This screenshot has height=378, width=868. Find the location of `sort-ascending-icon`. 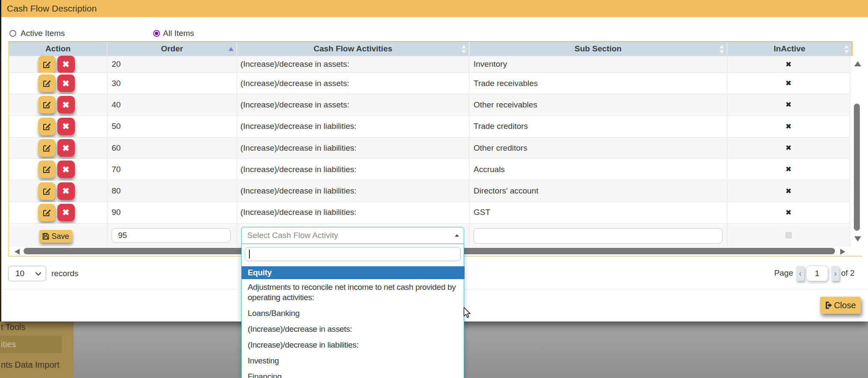

sort-ascending-icon is located at coordinates (231, 49).